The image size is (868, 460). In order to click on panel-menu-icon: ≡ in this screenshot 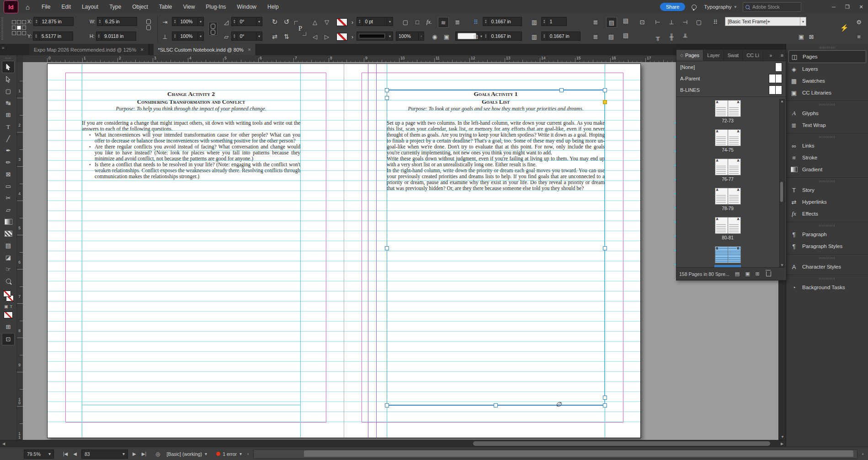, I will do `click(782, 55)`.